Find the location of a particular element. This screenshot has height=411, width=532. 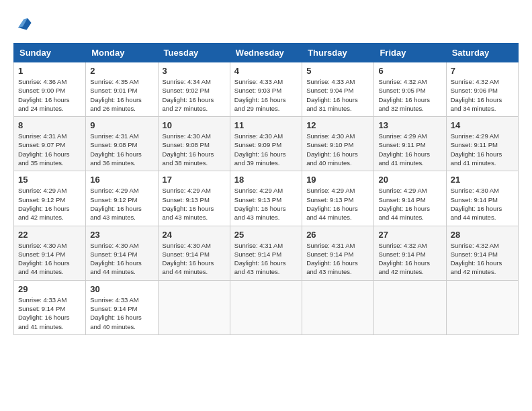

day-info: Sunrise: 4:30 AM Sunset: 9:09 PM Dayligh… is located at coordinates (266, 149).